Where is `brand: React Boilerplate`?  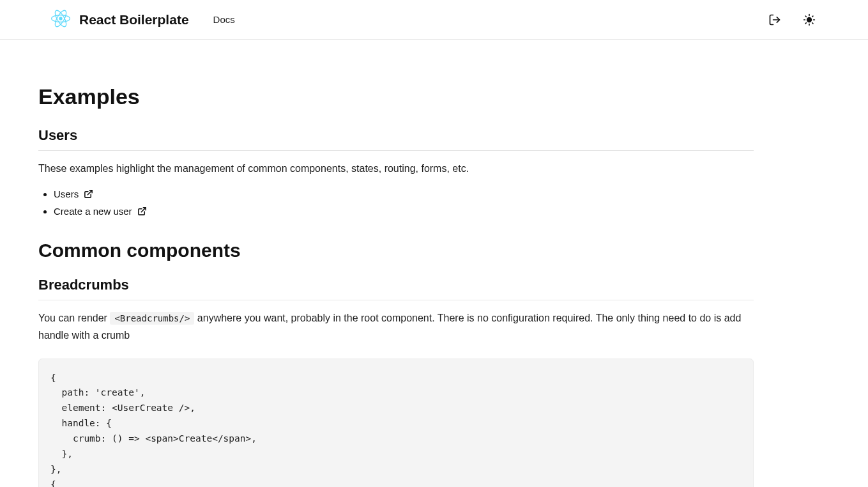
brand: React Boilerplate is located at coordinates (120, 20).